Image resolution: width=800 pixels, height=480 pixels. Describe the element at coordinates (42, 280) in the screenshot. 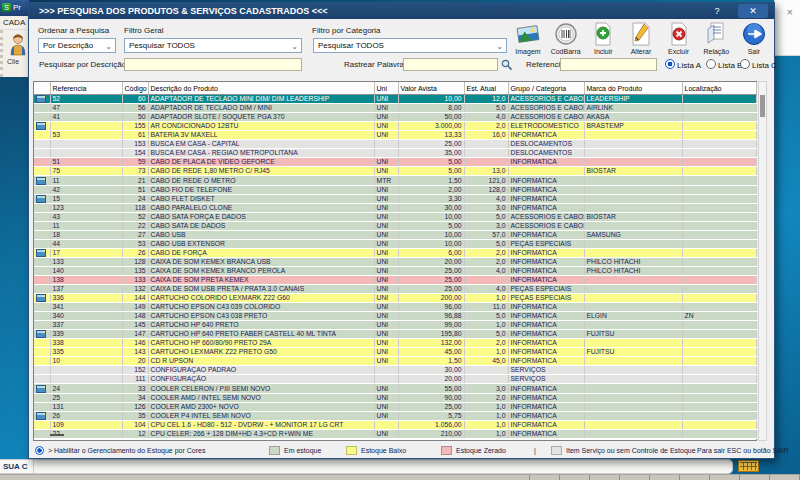

I see `row-image-cell` at that location.